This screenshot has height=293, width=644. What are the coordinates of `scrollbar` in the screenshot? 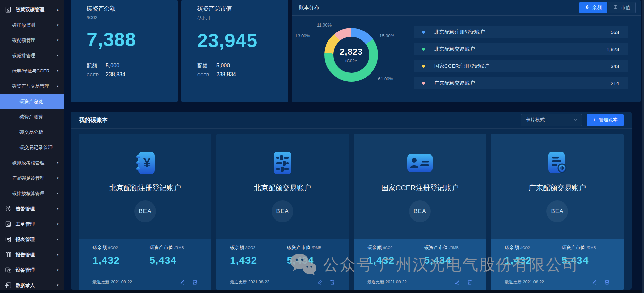 It's located at (643, 146).